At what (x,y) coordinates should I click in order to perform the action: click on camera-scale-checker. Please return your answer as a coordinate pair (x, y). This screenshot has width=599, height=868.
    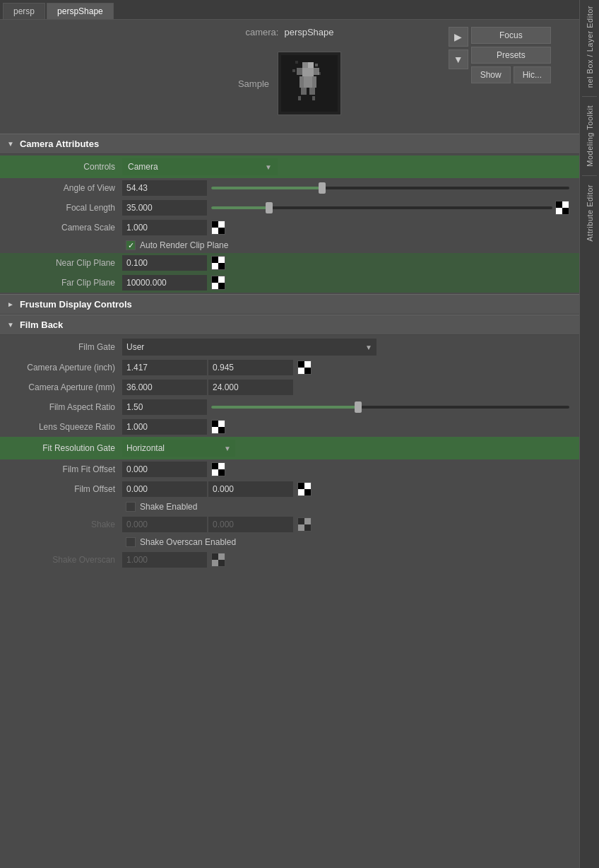
    Looking at the image, I should click on (218, 228).